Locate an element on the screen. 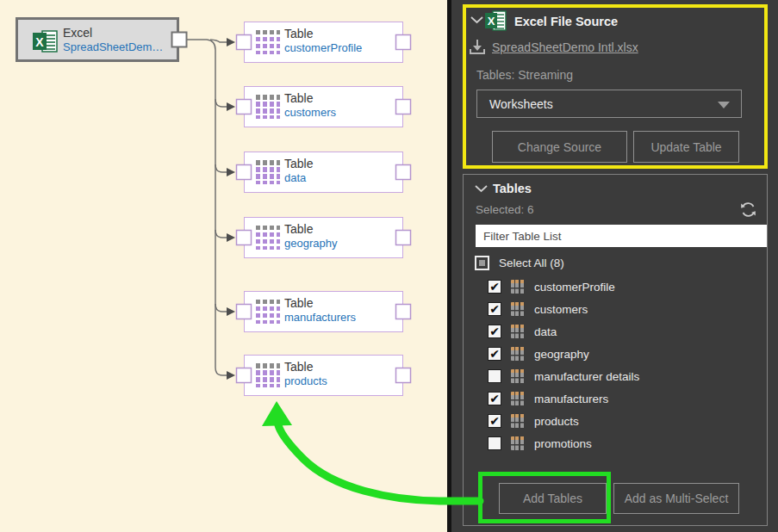 The height and width of the screenshot is (532, 778). table-row-promotions: promotions is located at coordinates (539, 443).